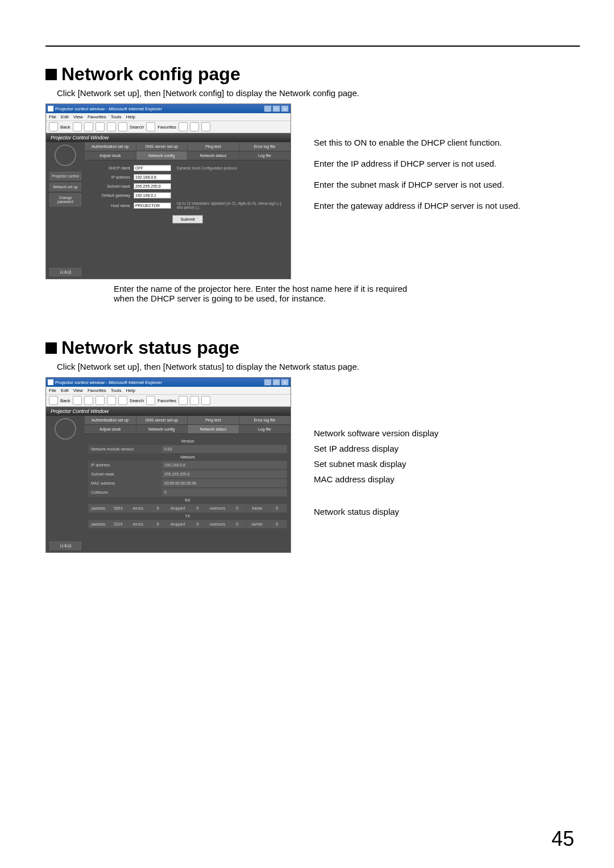  Describe the element at coordinates (257, 524) in the screenshot. I see `tx-carrier-l: carrier` at that location.